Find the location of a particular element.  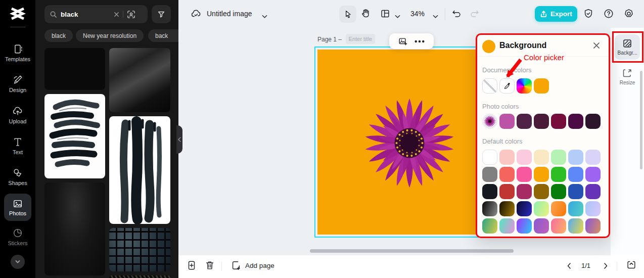

photo-result-mosaic-tiles is located at coordinates (140, 250).